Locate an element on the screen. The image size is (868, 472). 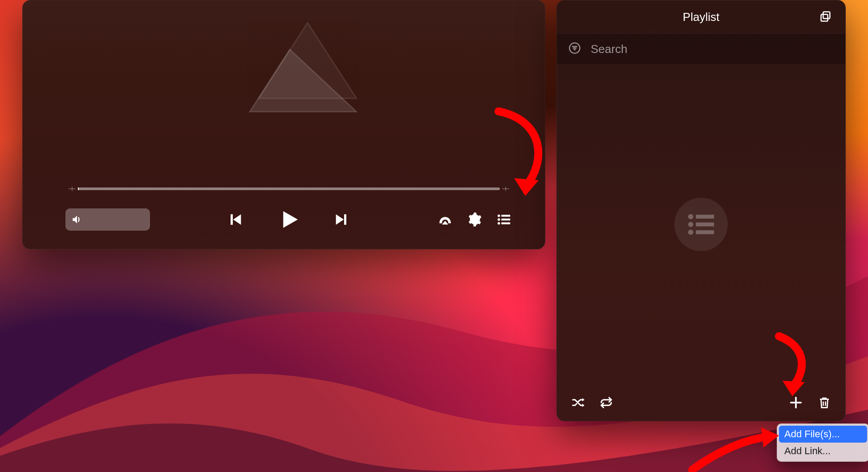
app-logo is located at coordinates (312, 67).